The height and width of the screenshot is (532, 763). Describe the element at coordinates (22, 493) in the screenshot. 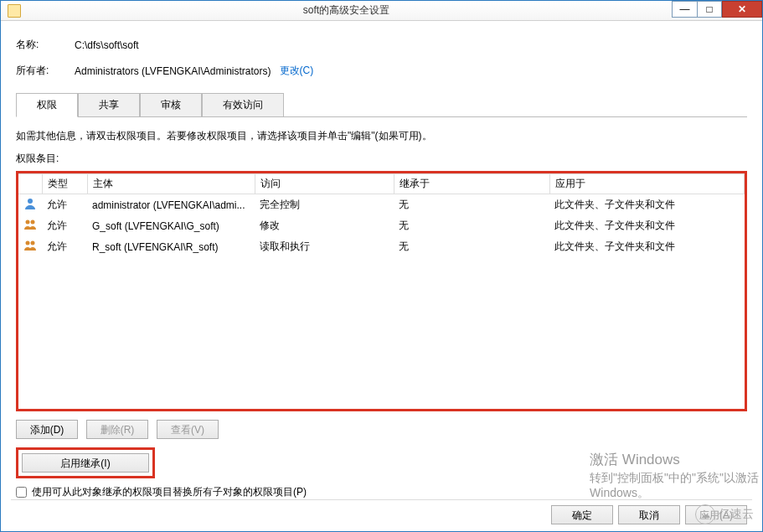

I see `replace-child-permissions-checkbox` at that location.